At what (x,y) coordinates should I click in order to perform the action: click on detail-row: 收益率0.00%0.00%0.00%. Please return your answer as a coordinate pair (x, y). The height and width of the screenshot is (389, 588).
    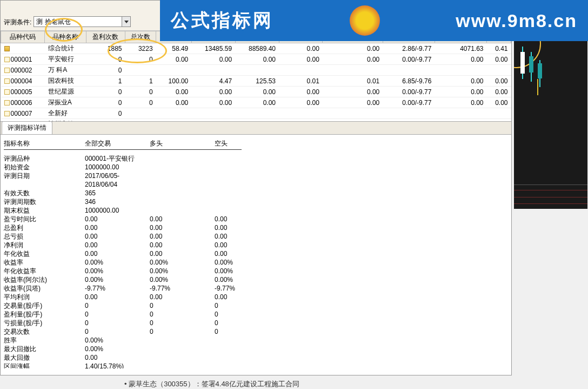
    Looking at the image, I should click on (256, 262).